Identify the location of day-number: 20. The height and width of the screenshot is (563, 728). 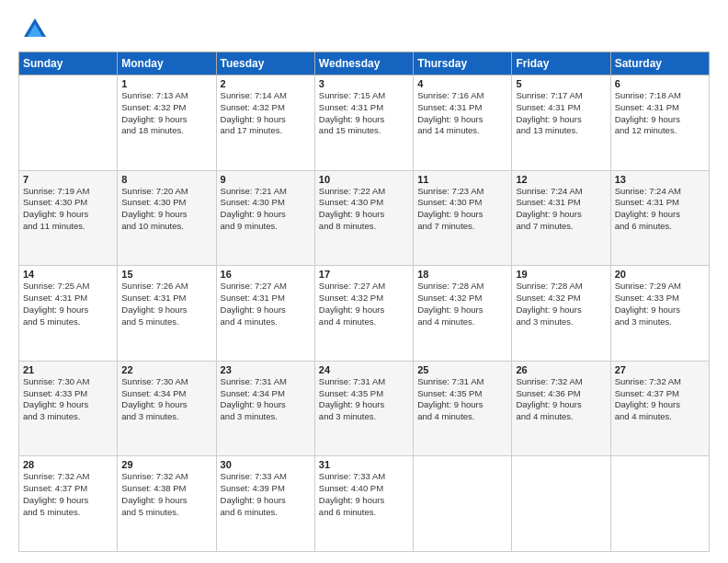
(660, 274).